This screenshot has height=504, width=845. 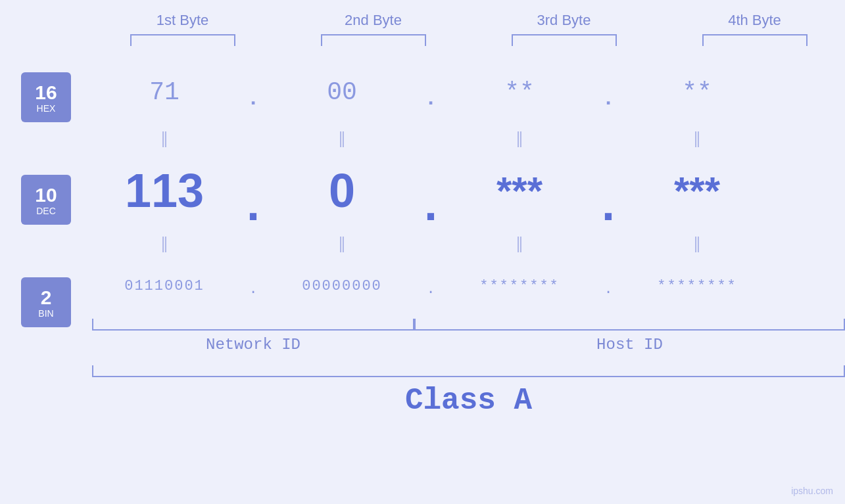 What do you see at coordinates (564, 40) in the screenshot?
I see `bracket-top-byte3` at bounding box center [564, 40].